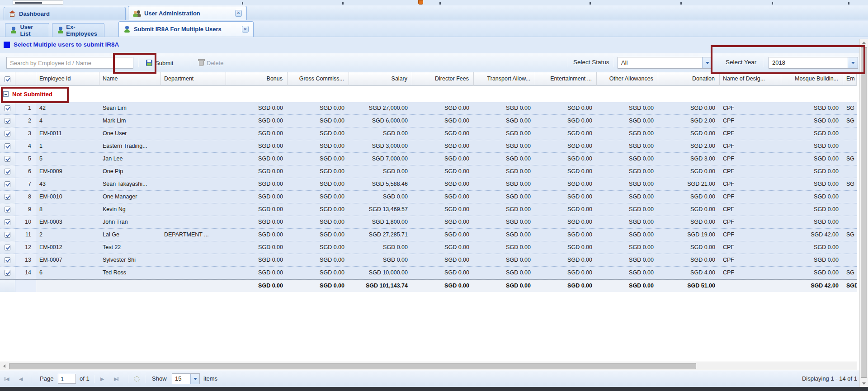 This screenshot has width=868, height=391. Describe the element at coordinates (429, 260) in the screenshot. I see `table-row: 13EM-0007Sylvester ShiSGD 0.00SGD 0.00SG…` at that location.